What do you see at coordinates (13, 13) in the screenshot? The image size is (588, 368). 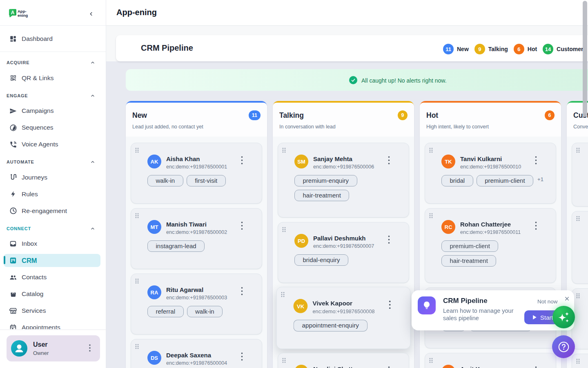 I see `svg-text: A` at bounding box center [13, 13].